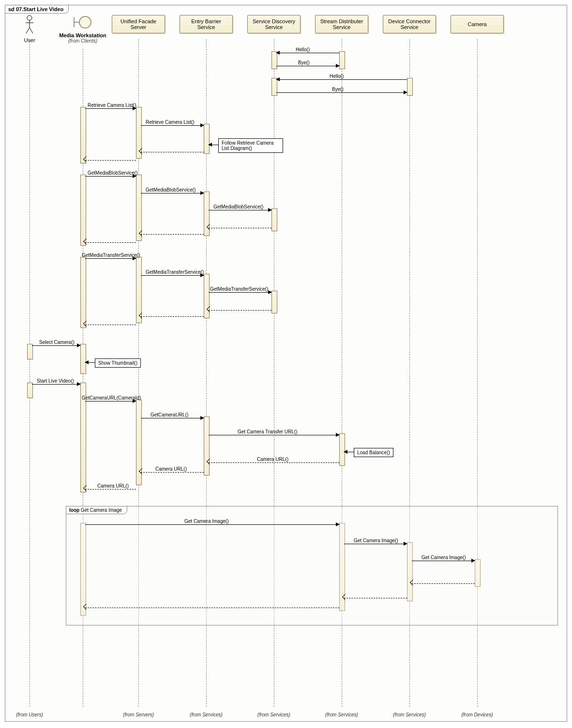 The height and width of the screenshot is (728, 572). Describe the element at coordinates (57, 342) in the screenshot. I see `message-label: Select Camera()` at that location.